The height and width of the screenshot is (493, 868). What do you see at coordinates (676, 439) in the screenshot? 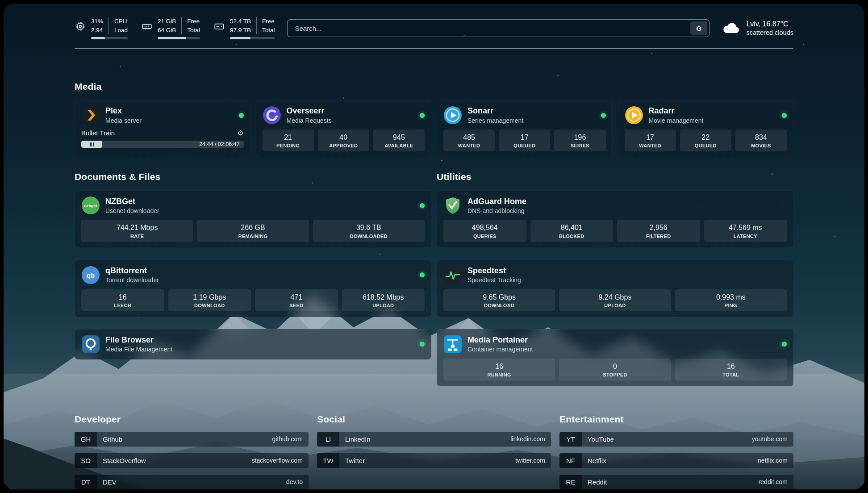
I see `bookmark-youtube: YT YouTube youtube.com` at bounding box center [676, 439].